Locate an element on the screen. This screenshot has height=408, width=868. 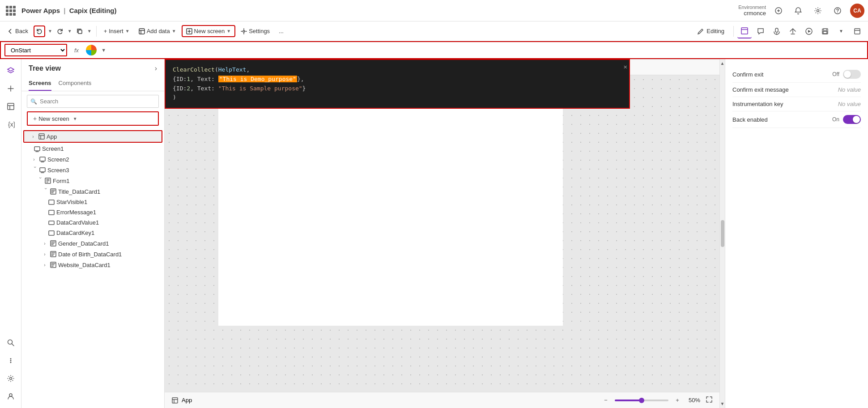
tree-item-form1: › Form1 is located at coordinates (93, 181).